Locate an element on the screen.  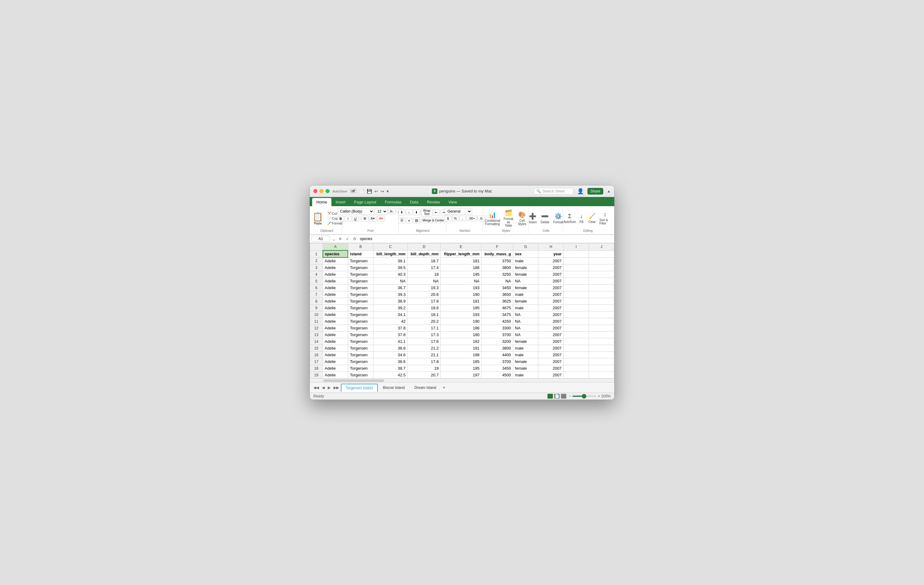
fill-color-btn: A▾ is located at coordinates (373, 219).